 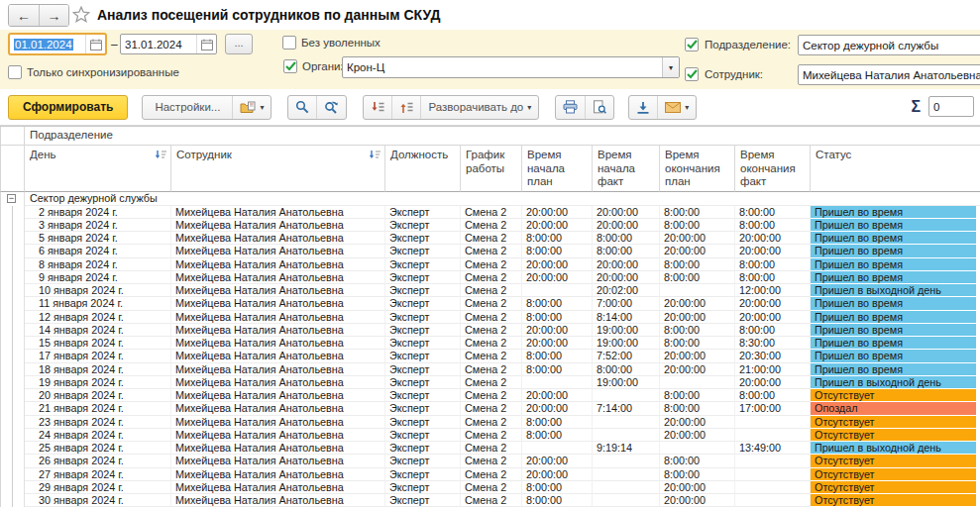 I want to click on settings-button: Настройки..., so click(x=187, y=107).